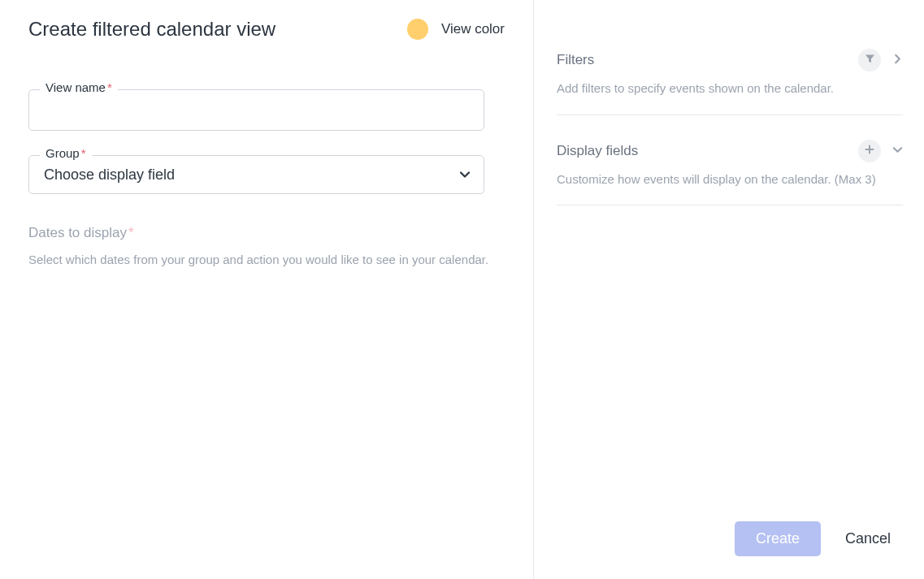 The width and height of the screenshot is (924, 579). I want to click on display-fields-title: Display fields, so click(597, 151).